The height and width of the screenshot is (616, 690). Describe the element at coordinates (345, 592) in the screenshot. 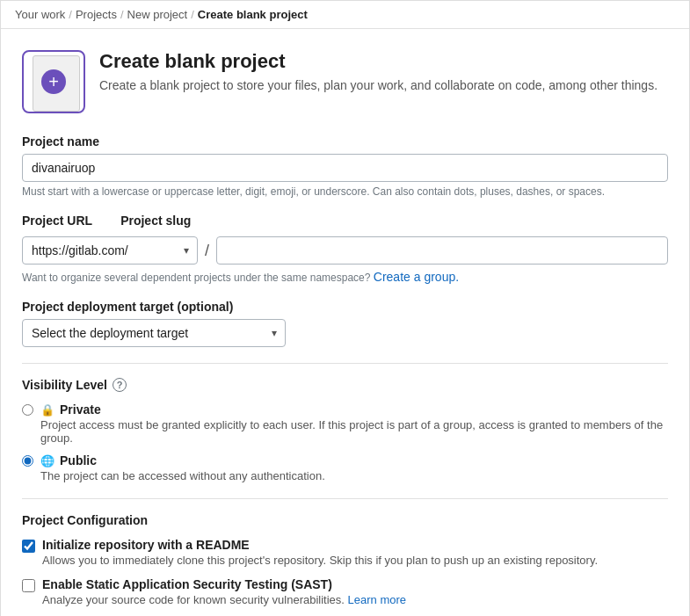

I see `enable-sast-option: Enable Static Application Security Testi…` at that location.